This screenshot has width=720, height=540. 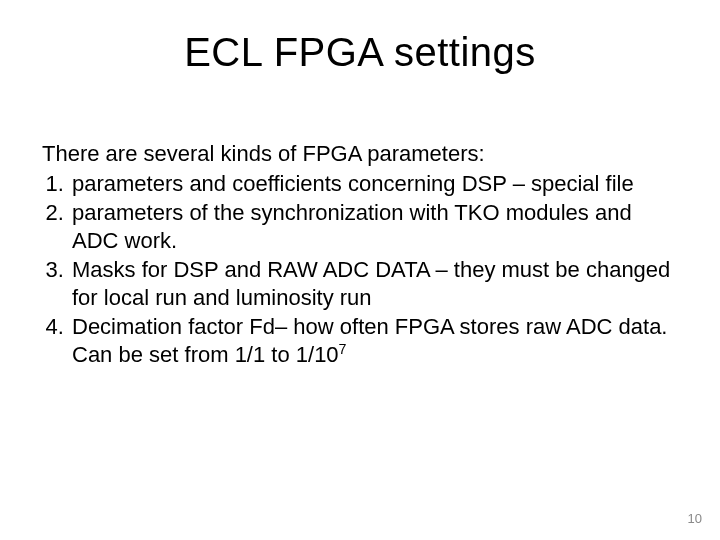 I want to click on intro-text: There are several kinds of FPGA paramete…, so click(x=360, y=154).